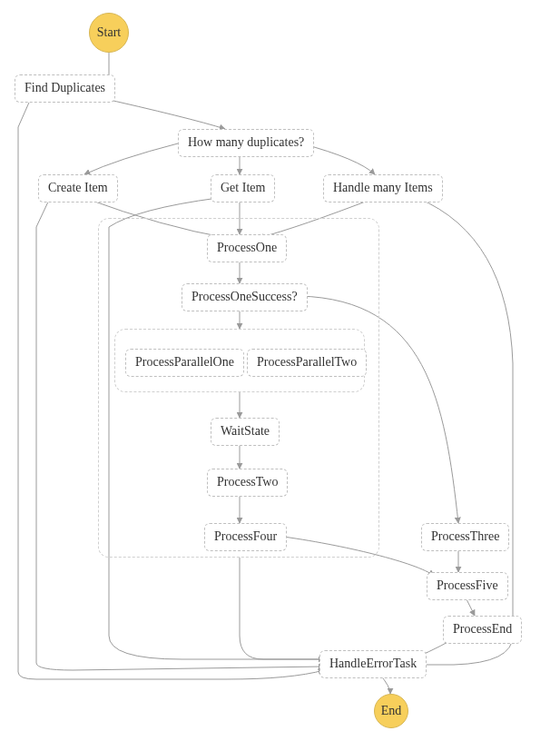 The width and height of the screenshot is (560, 731). What do you see at coordinates (465, 538) in the screenshot?
I see `node-process-three: ProcessThree` at bounding box center [465, 538].